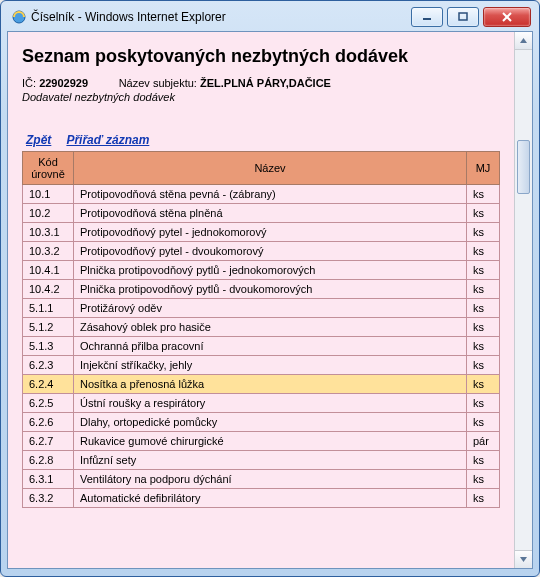 This screenshot has height=577, width=540. Describe the element at coordinates (48, 270) in the screenshot. I see `cell-code: 10.4.1` at that location.